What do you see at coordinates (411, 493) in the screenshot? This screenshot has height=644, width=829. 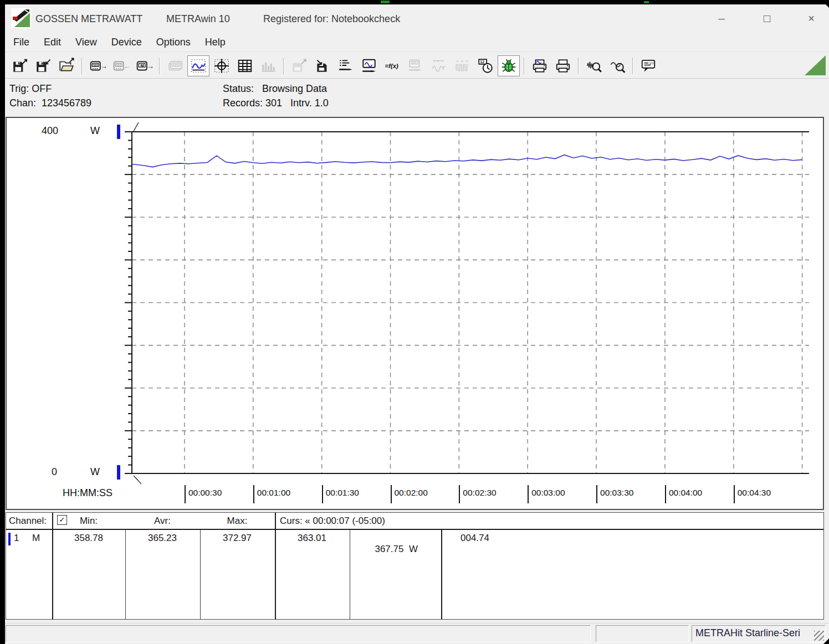 I see `x-axis-tick-label: 00:02:00` at bounding box center [411, 493].